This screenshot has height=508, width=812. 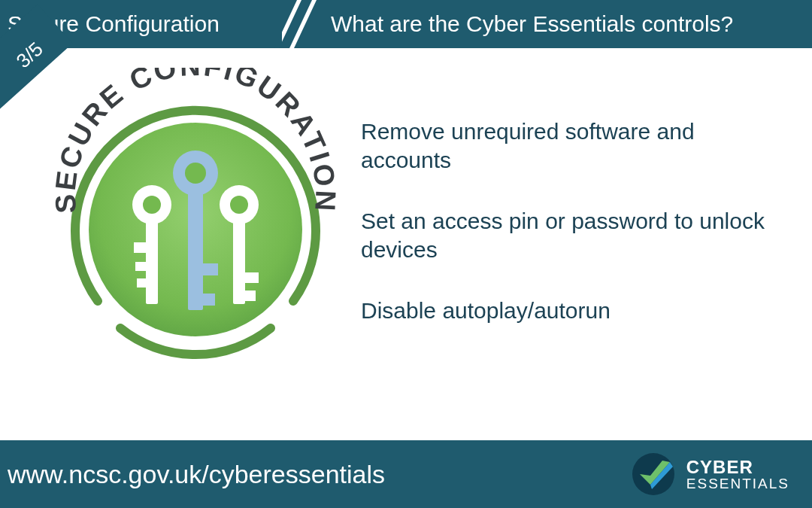 I want to click on logo-line-1: CYBER, so click(x=738, y=467).